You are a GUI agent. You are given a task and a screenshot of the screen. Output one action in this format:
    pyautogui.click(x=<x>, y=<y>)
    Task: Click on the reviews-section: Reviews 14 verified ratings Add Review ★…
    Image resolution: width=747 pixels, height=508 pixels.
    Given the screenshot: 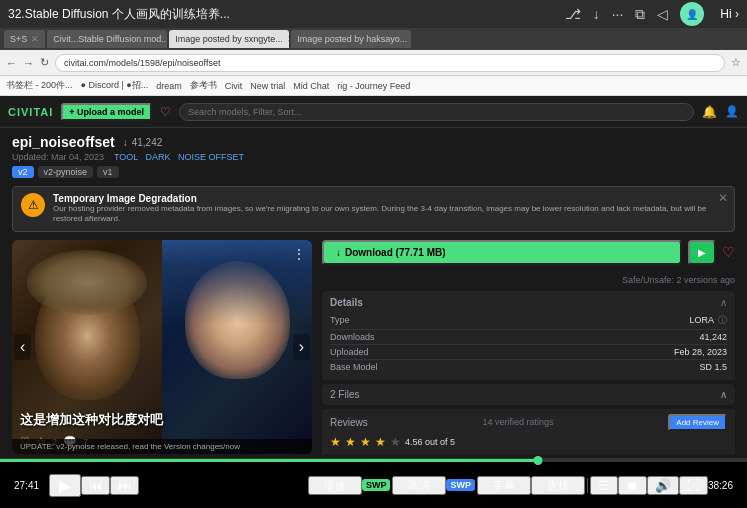 What is the action you would take?
    pyautogui.click(x=528, y=432)
    